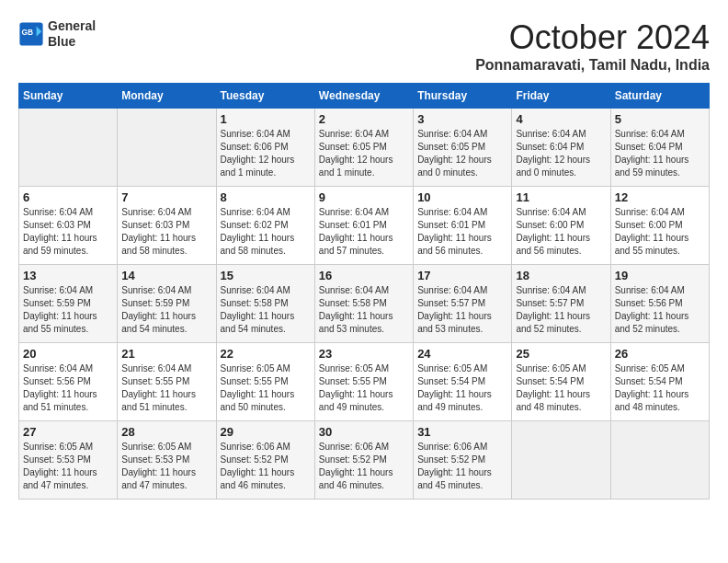  What do you see at coordinates (364, 432) in the screenshot?
I see `day-number: 30` at bounding box center [364, 432].